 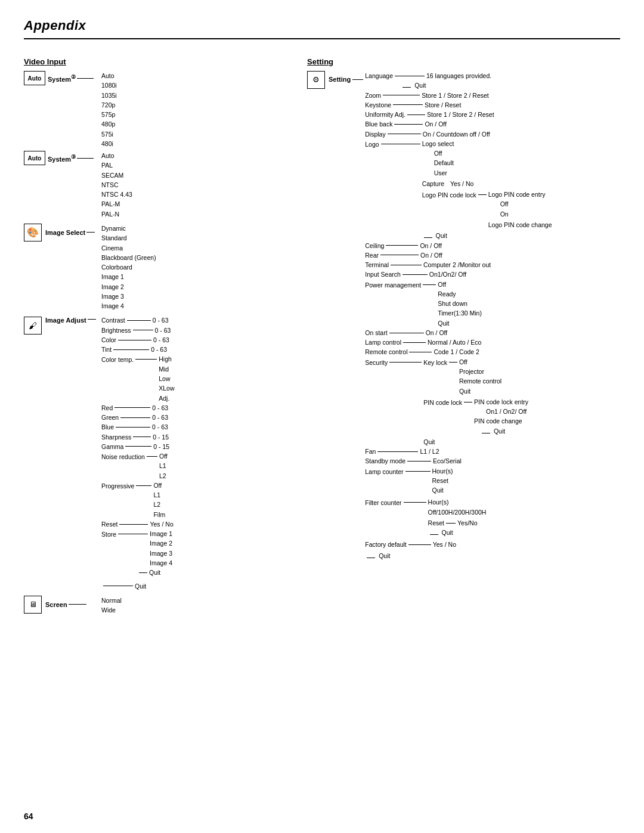 What do you see at coordinates (506, 411) in the screenshot?
I see `pin-on-off: On1 / On2/ Off` at bounding box center [506, 411].